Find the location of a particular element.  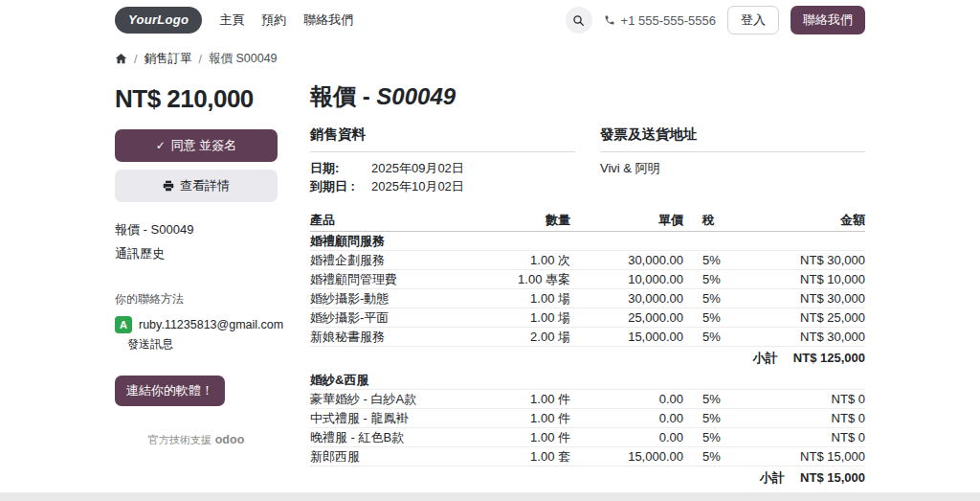

nav-item-contact: 聯絡我們 is located at coordinates (328, 20).